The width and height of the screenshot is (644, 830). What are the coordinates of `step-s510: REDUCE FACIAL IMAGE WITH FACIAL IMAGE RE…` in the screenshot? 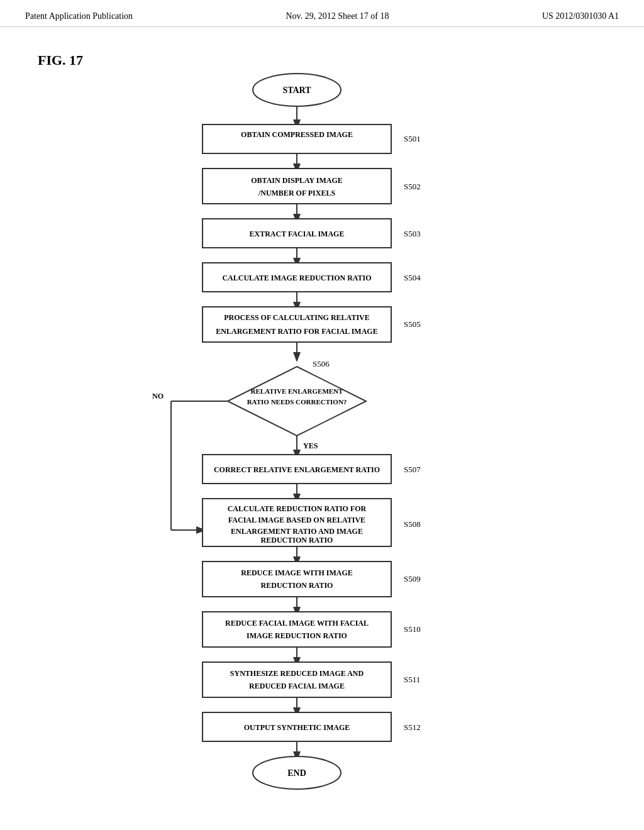 It's located at (312, 629).